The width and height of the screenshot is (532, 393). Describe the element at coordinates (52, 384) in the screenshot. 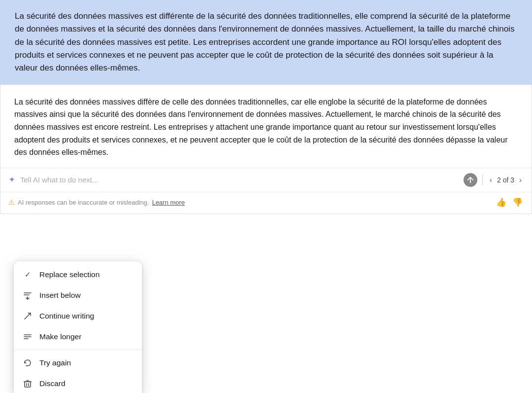

I see `discard-label: Discard` at that location.